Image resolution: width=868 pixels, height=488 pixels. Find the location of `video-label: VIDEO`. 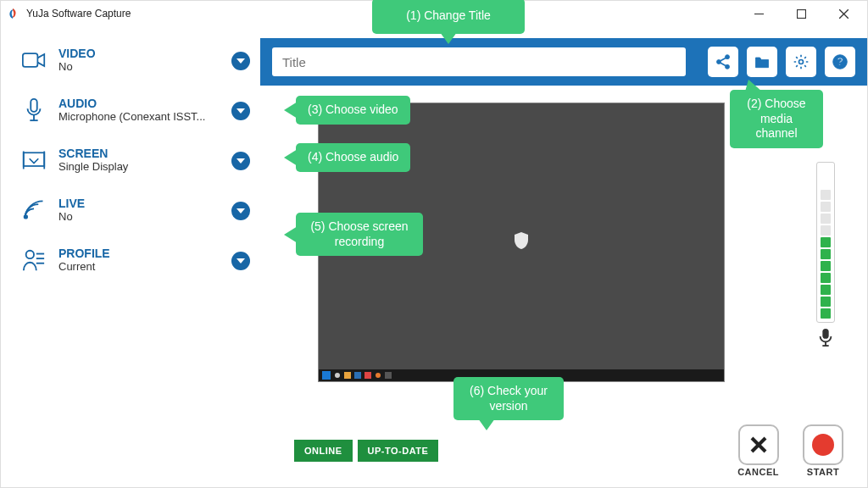

video-label: VIDEO is located at coordinates (159, 53).